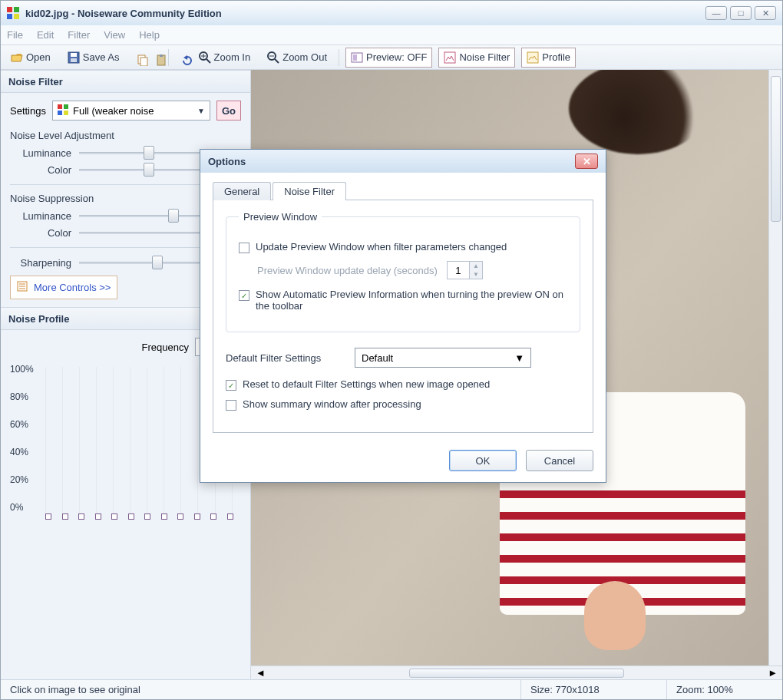 The image size is (783, 700). I want to click on dialog-title: Options, so click(227, 161).